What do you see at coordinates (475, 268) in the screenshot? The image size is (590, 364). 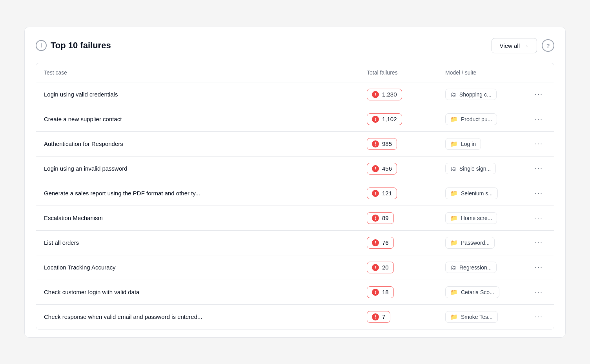 I see `suite-name: Regression...` at bounding box center [475, 268].